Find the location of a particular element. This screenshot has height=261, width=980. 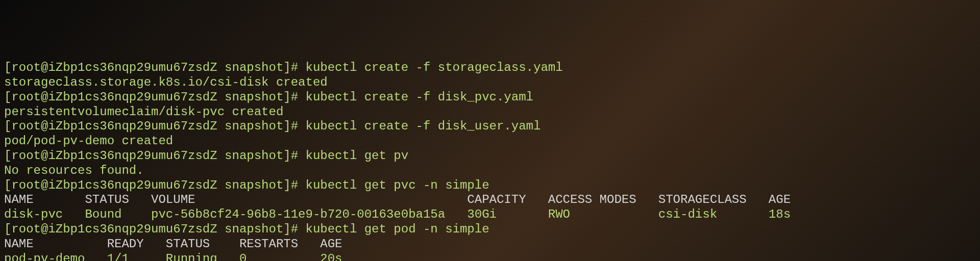

shell-command: kubectl create -f disk_user.yaml is located at coordinates (424, 126).